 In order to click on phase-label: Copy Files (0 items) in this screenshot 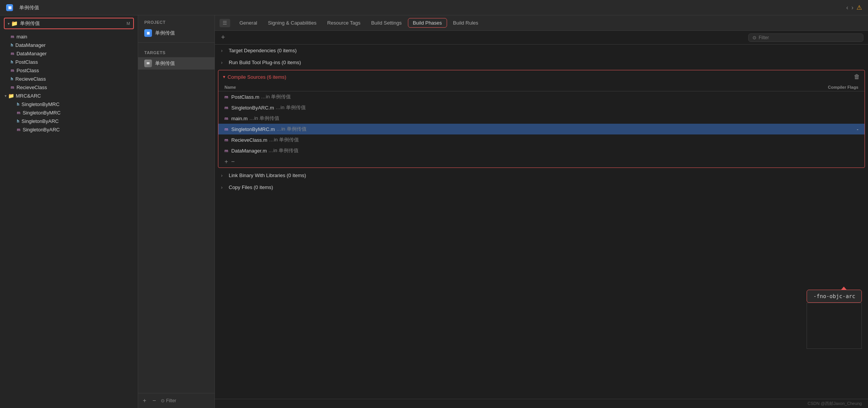, I will do `click(251, 187)`.